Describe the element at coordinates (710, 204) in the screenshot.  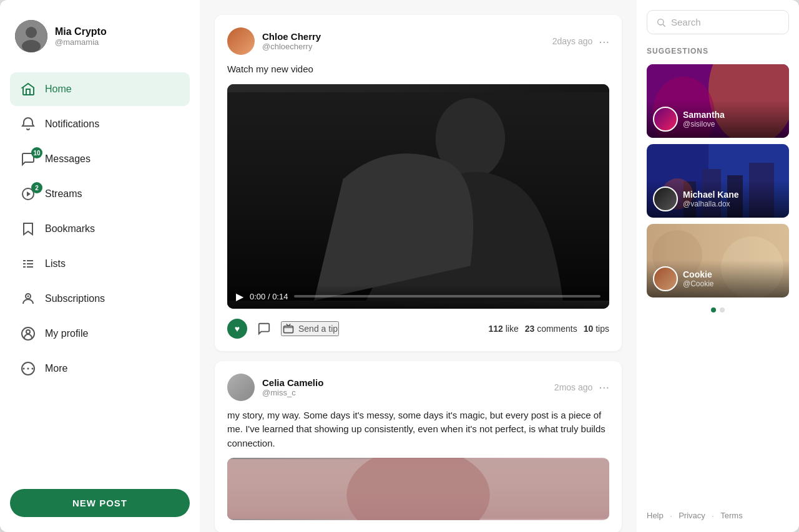
I see `suggestion-handle: @valhalla.dox` at that location.